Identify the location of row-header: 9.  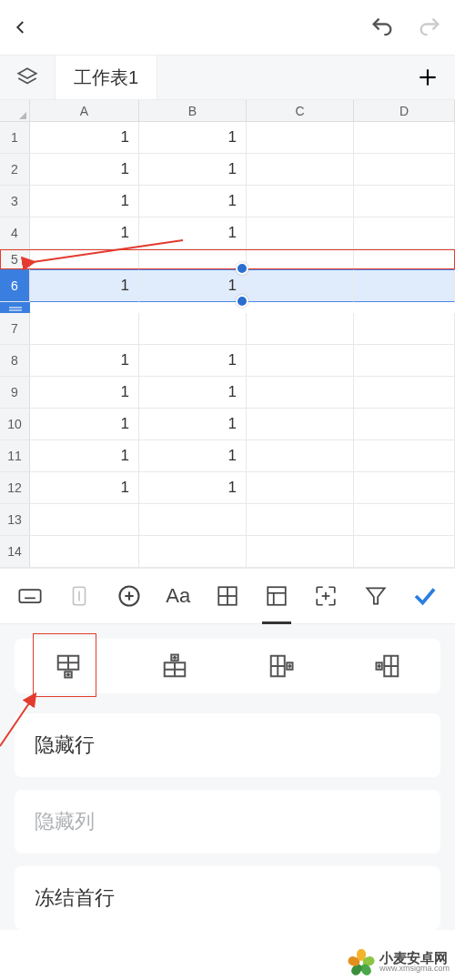
(15, 393).